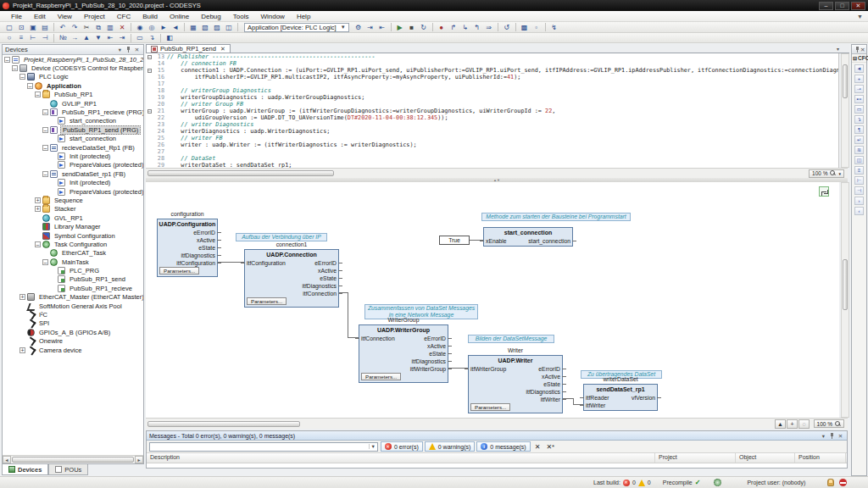 This screenshot has width=868, height=488. What do you see at coordinates (73, 253) in the screenshot?
I see `tree-item: EtherCAT_Task` at bounding box center [73, 253].